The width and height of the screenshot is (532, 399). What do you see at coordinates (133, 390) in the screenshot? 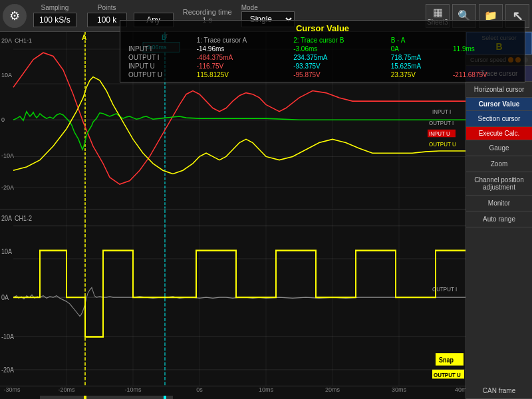
I see `tick-m10: -10ms` at bounding box center [133, 390].